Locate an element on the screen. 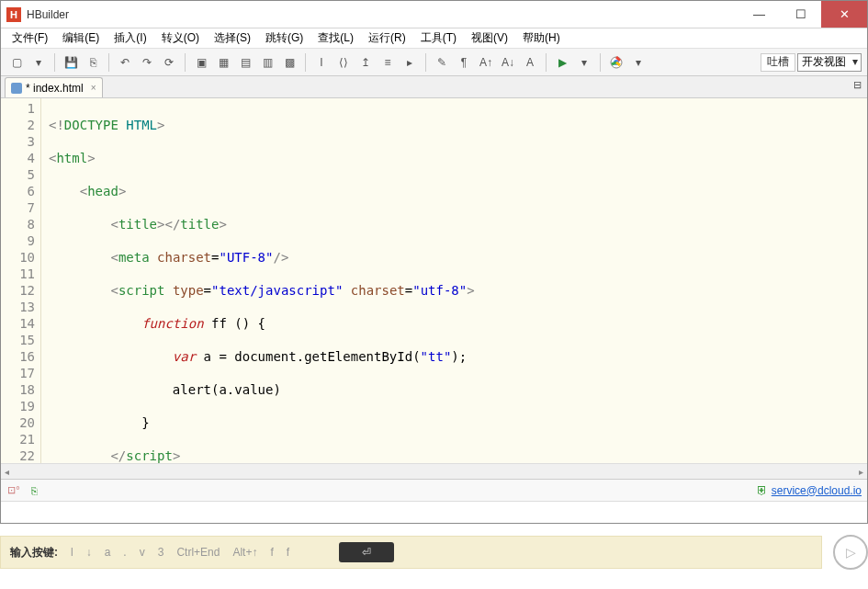  refresh-icon: ⟳ is located at coordinates (169, 62).